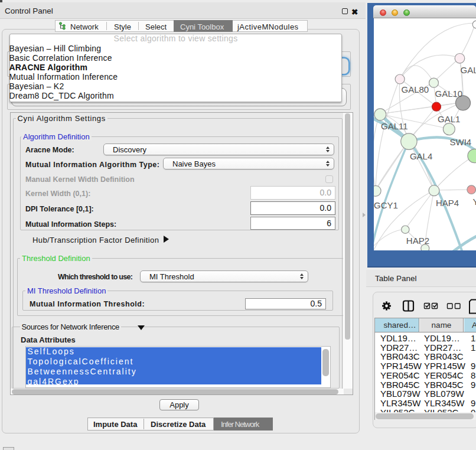  Describe the element at coordinates (461, 142) in the screenshot. I see `svg-text: SWI4` at that location.